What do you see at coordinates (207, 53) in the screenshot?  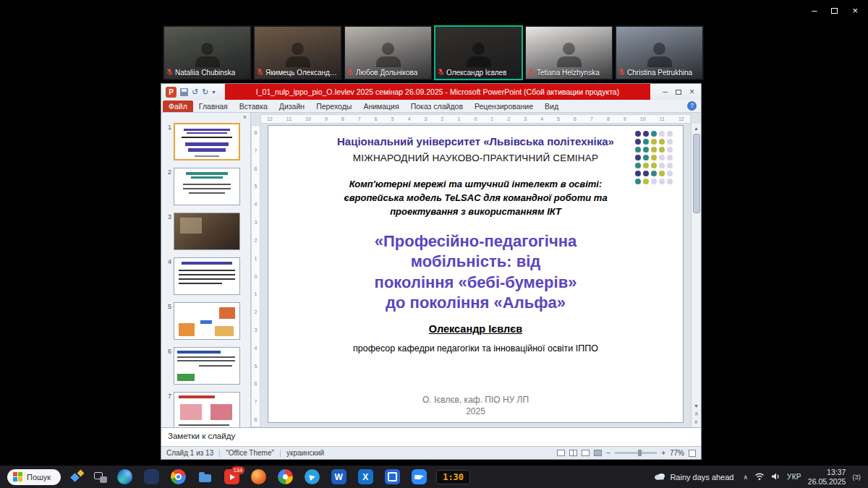 I see `participant-tile: Nataliia Chubinska` at bounding box center [207, 53].